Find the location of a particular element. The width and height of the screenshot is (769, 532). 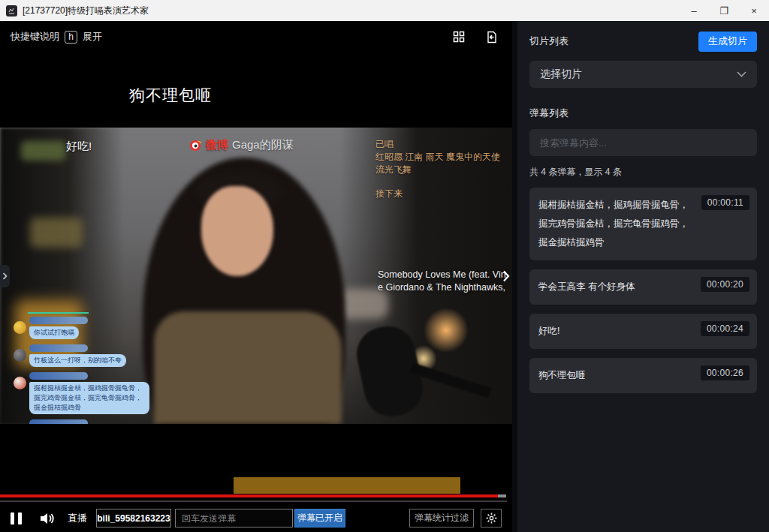

expand-shortcuts-button: 展开 is located at coordinates (92, 37).